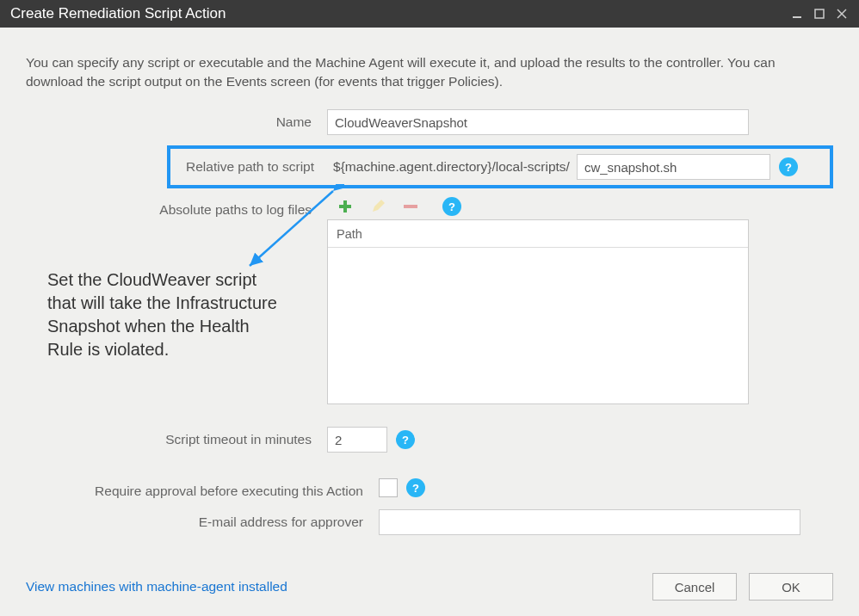 The image size is (859, 616). I want to click on email-approver-input, so click(590, 522).